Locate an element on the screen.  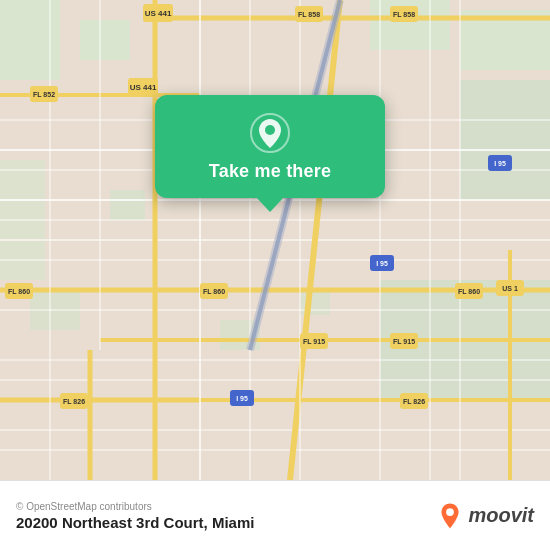
svg-text: US 1 is located at coordinates (510, 288).